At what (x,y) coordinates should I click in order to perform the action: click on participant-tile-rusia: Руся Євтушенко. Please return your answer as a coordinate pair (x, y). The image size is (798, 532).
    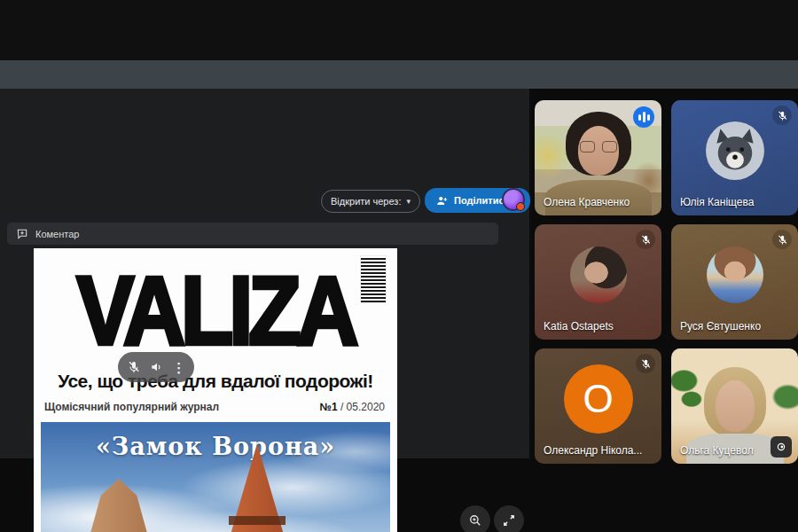
    Looking at the image, I should click on (734, 282).